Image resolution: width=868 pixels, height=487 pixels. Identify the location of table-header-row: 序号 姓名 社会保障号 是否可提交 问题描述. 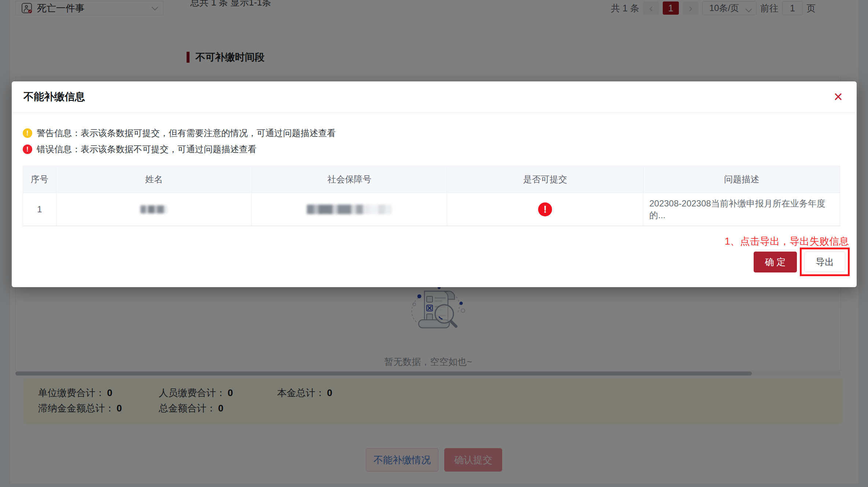
(431, 180).